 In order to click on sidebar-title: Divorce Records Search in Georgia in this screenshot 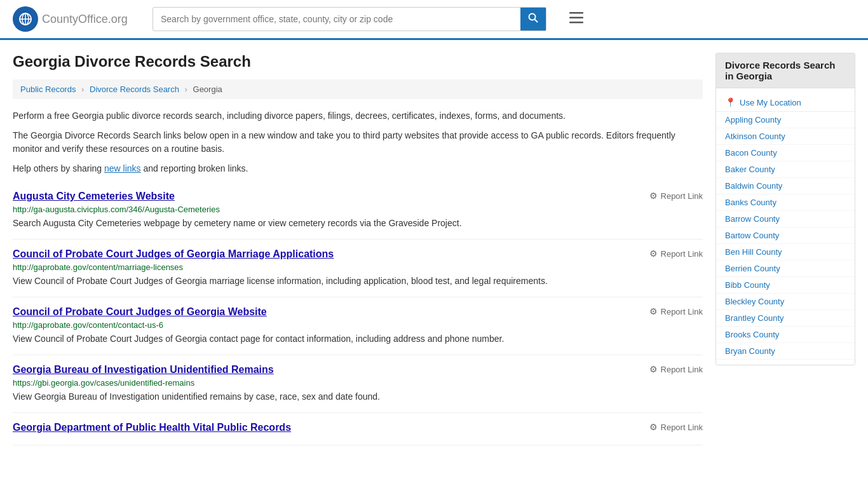, I will do `click(785, 71)`.